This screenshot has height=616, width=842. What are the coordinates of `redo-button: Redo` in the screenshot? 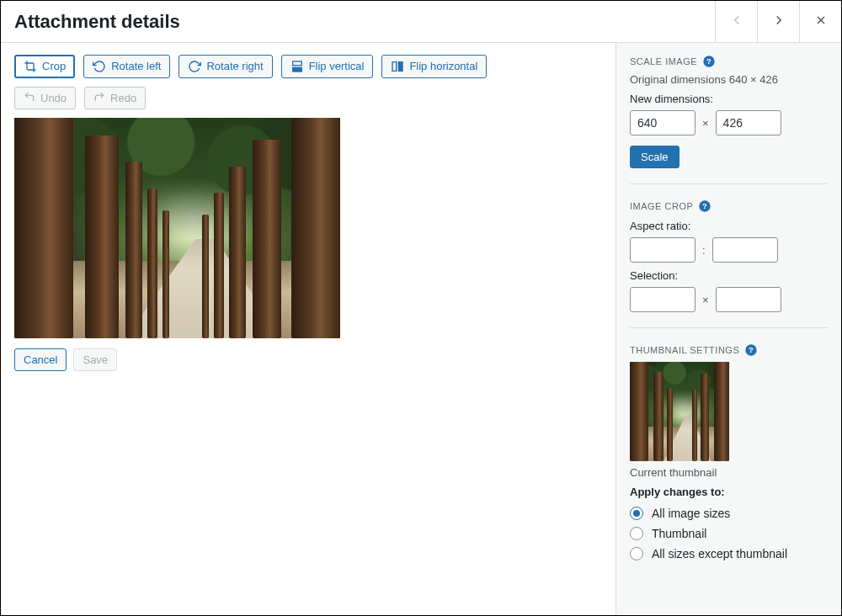 It's located at (115, 98).